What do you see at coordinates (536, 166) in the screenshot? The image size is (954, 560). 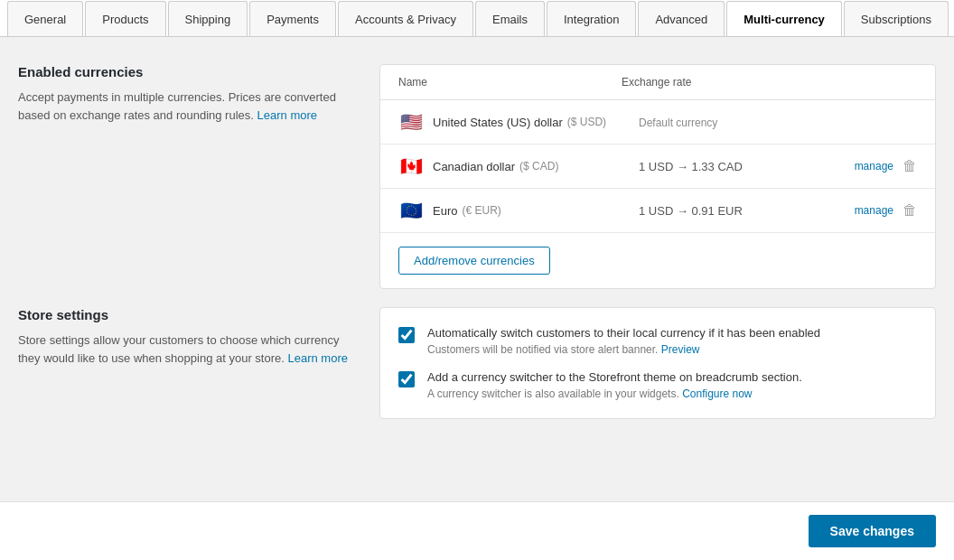 I see `name-cad: Canadian dollar ($ CAD)` at bounding box center [536, 166].